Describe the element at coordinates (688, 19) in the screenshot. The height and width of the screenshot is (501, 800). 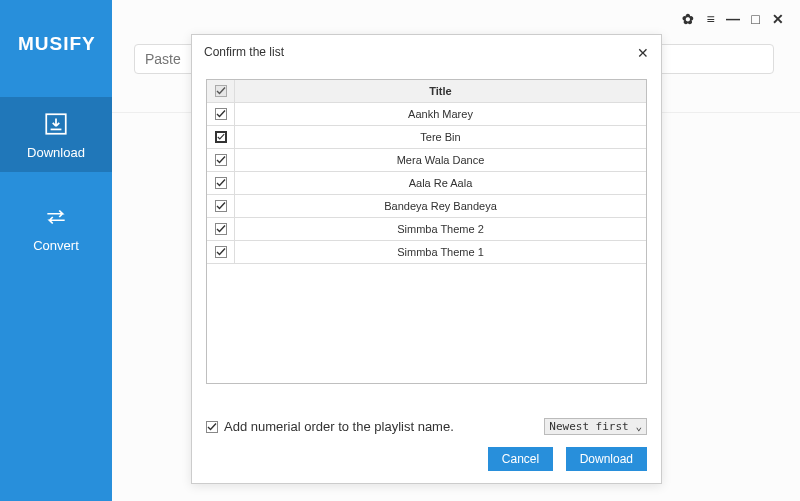
I see `settings-icon: ✿` at that location.